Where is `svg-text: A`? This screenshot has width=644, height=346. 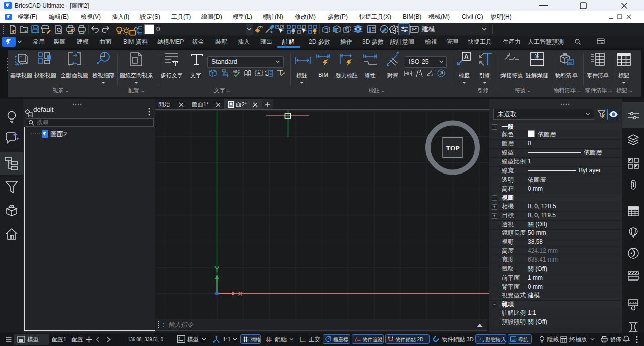 svg-text: A is located at coordinates (466, 57).